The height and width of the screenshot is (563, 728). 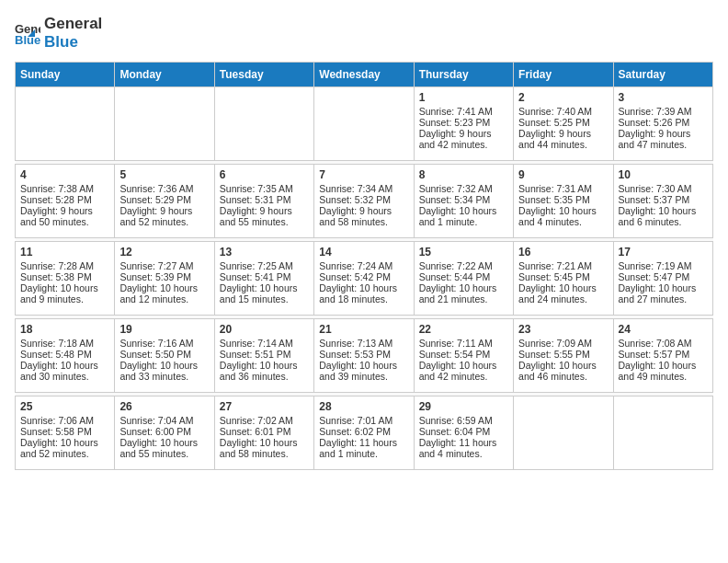 What do you see at coordinates (364, 278) in the screenshot?
I see `calendar-week-3: 11Sunrise: 7:28 AMSunset: 5:38 PMDayligh…` at bounding box center [364, 278].